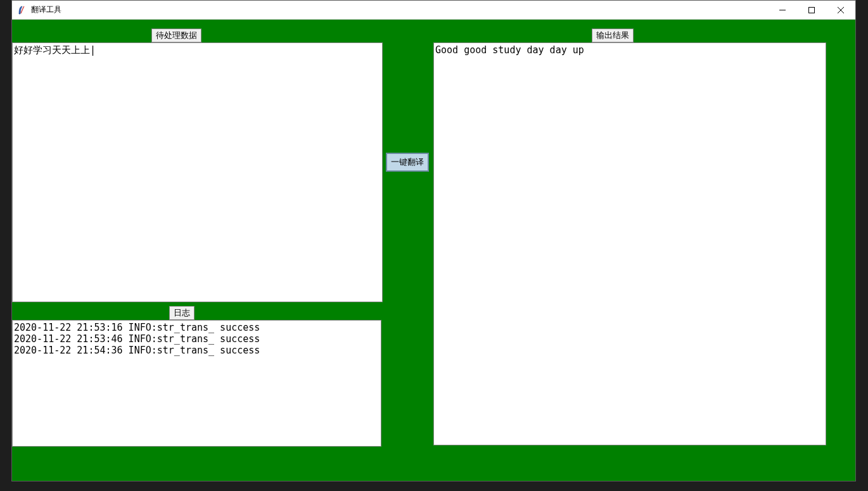  I want to click on input-section-label: 待处理数据, so click(176, 35).